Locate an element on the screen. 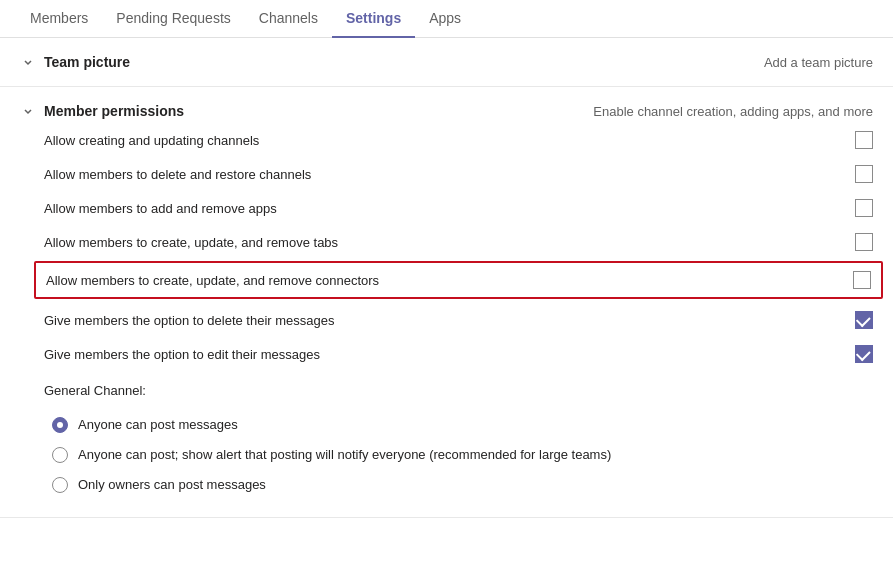 This screenshot has height=584, width=893. team-picture-chevron is located at coordinates (28, 62).